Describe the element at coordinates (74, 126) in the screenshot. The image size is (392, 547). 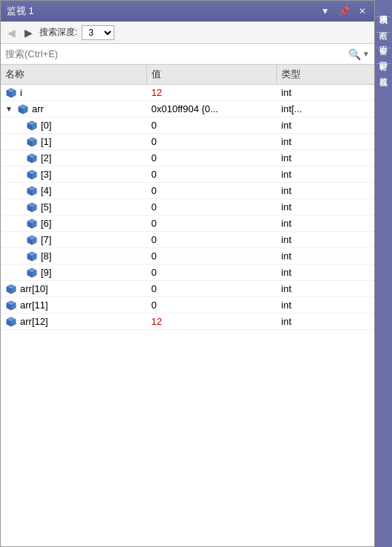
I see `name-cell: [0]` at that location.